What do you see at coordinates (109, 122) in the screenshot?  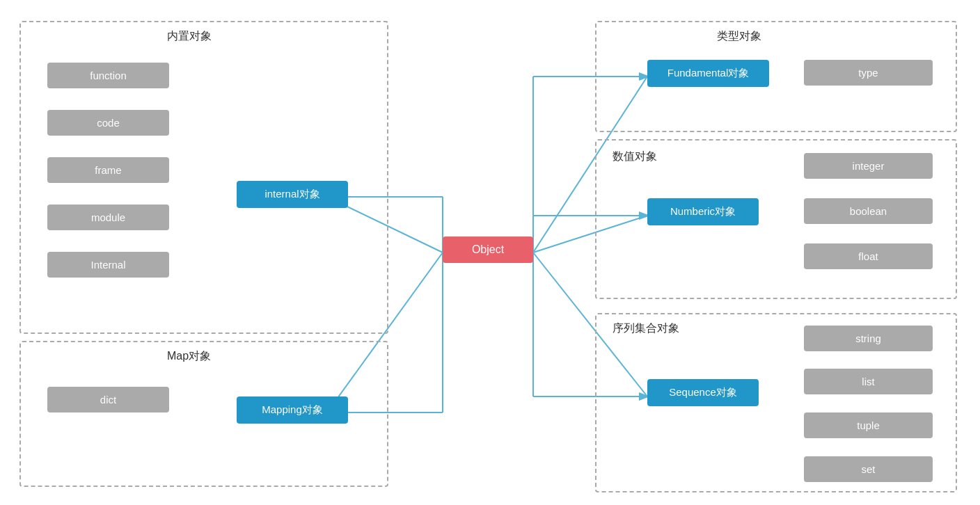 I see `code-item: code` at bounding box center [109, 122].